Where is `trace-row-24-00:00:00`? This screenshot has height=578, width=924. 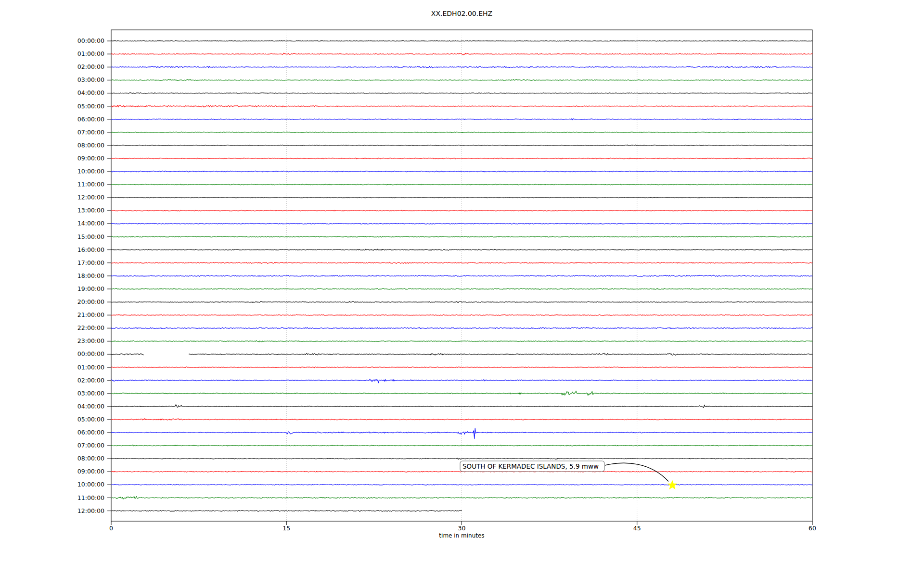 trace-row-24-00:00:00 is located at coordinates (462, 354).